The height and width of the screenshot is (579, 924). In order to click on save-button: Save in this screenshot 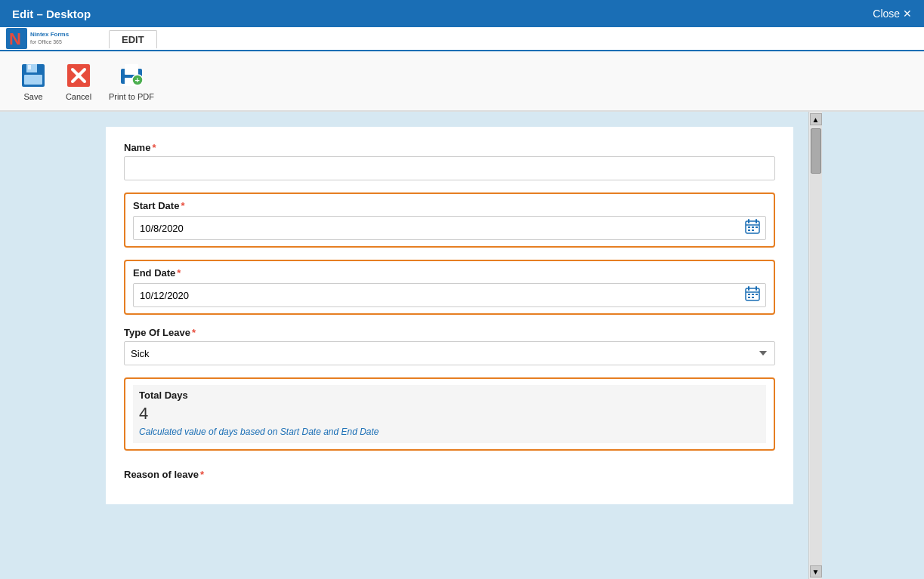, I will do `click(33, 81)`.